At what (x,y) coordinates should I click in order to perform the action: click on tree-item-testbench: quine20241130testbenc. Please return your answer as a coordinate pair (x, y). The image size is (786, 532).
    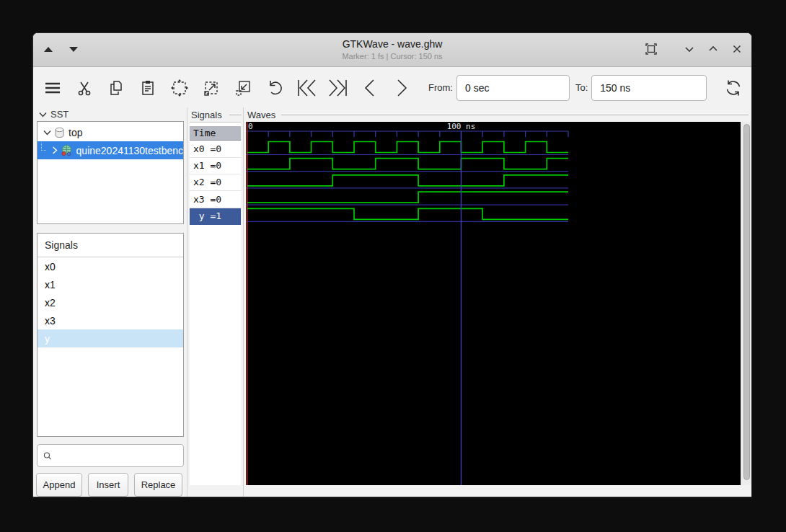
    Looking at the image, I should click on (110, 150).